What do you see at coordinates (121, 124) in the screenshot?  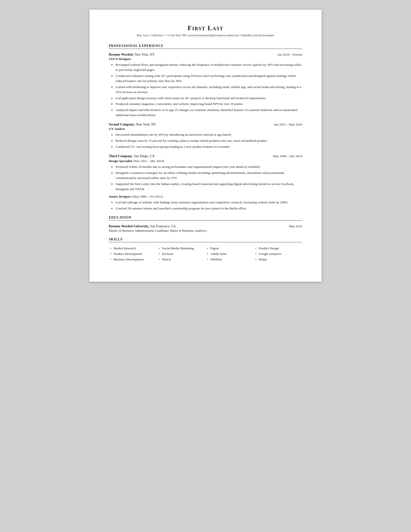 I see `company-name-2: Second Company` at bounding box center [121, 124].